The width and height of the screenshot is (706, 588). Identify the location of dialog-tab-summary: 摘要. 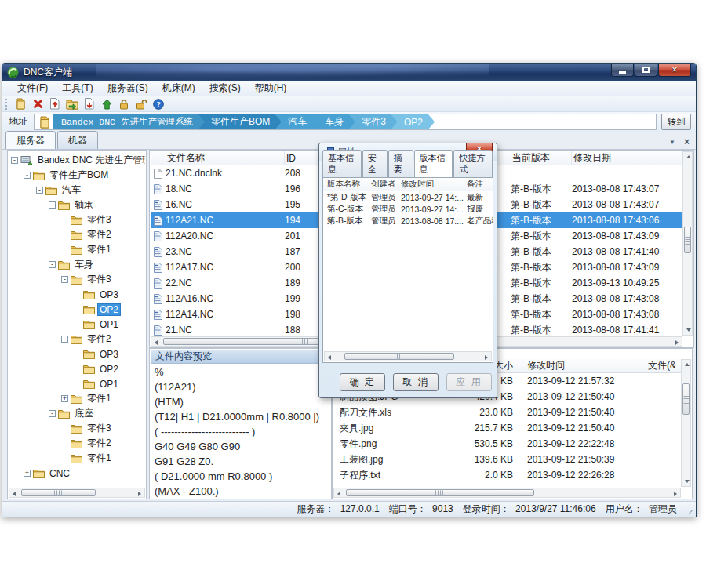
(401, 163).